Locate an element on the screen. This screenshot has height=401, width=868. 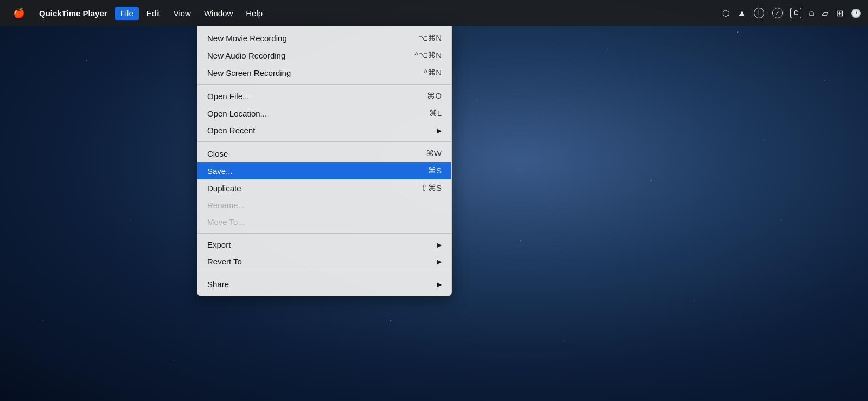
open-file-shortcut: ⌘O is located at coordinates (434, 96).